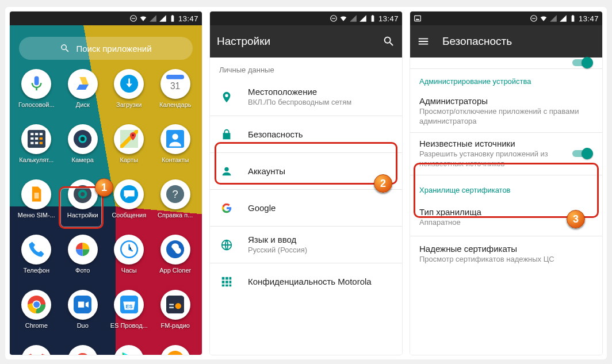 The image size is (612, 364). I want to click on settings-row-globe: Язык и ввод Русский (Россия), so click(306, 244).